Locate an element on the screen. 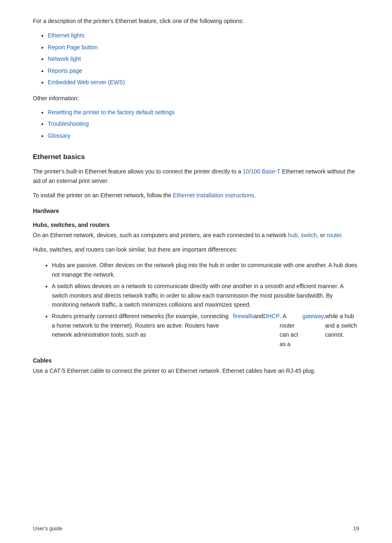  firewalls-link: firewalls is located at coordinates (243, 316).